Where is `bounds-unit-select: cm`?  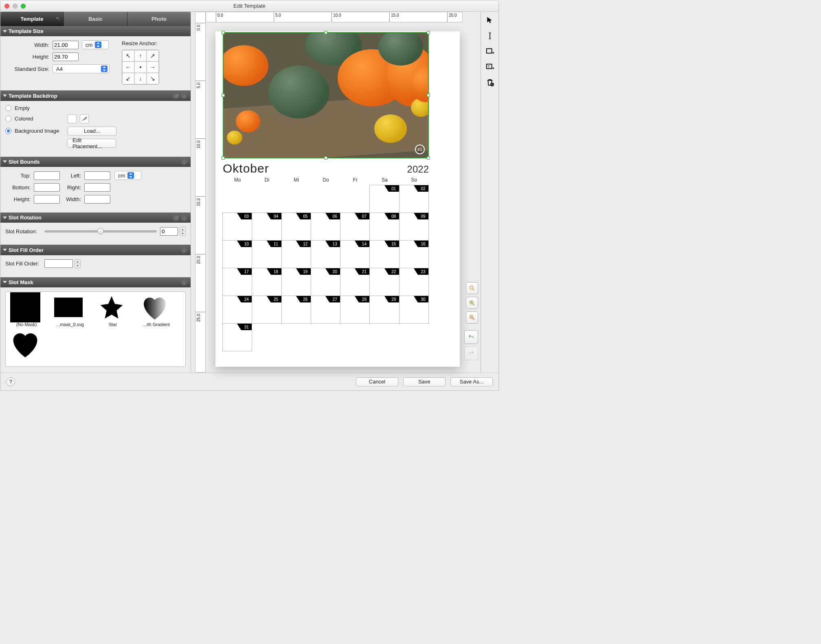 bounds-unit-select: cm is located at coordinates (128, 175).